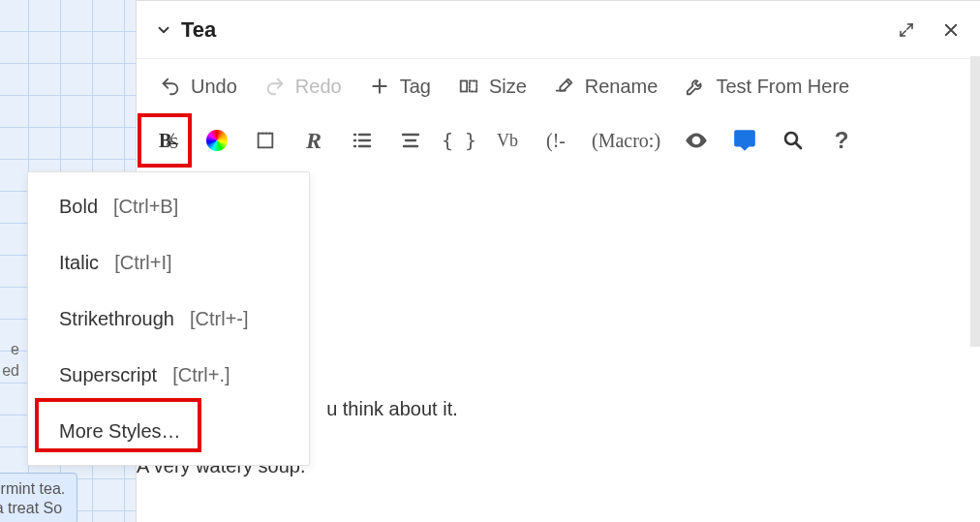  What do you see at coordinates (842, 140) in the screenshot?
I see `help-button: ?` at bounding box center [842, 140].